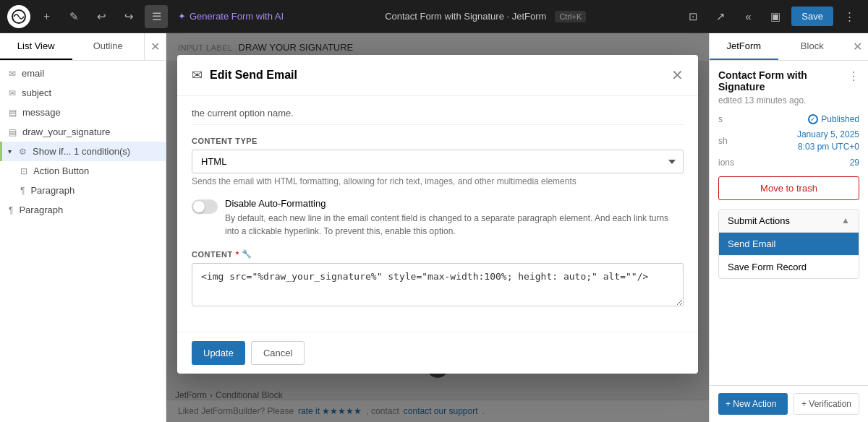 Image resolution: width=868 pixels, height=422 pixels. Describe the element at coordinates (129, 17) in the screenshot. I see `redo-button: ↪` at that location.